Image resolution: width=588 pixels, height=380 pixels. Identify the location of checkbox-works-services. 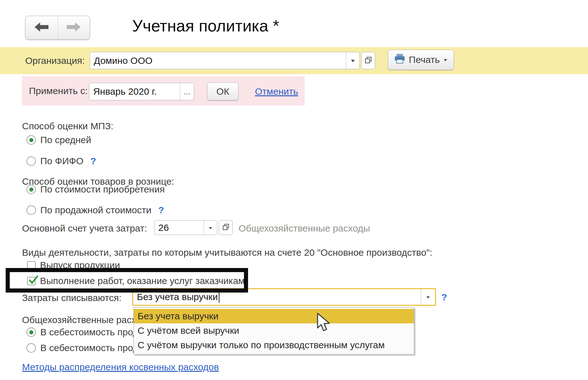
(31, 281).